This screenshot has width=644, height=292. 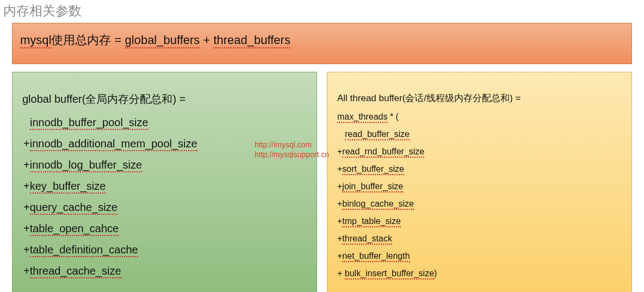 What do you see at coordinates (373, 187) in the screenshot?
I see `param-name: join_buffer_size` at bounding box center [373, 187].